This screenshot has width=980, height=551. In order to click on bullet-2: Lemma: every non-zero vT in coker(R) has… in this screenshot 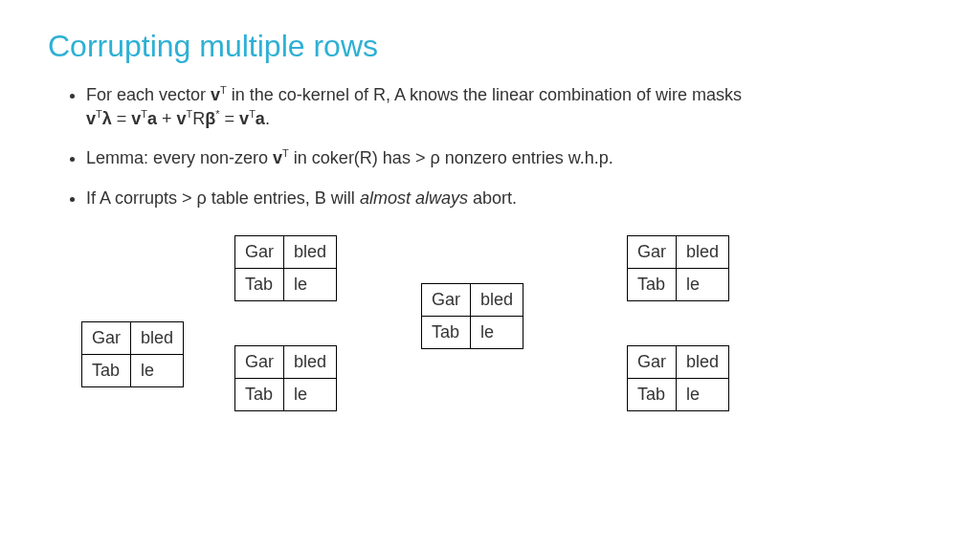, I will do `click(509, 159)`.